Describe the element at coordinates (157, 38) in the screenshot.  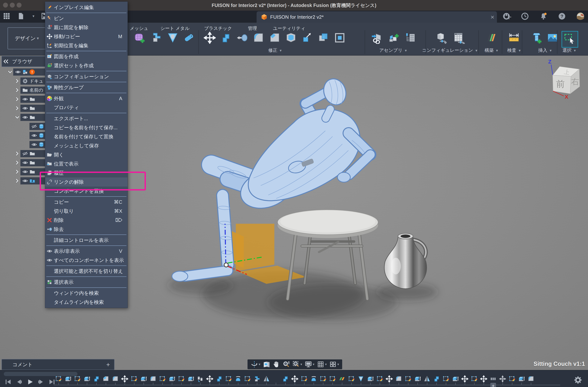
I see `sheet-metal-flange-icon` at that location.